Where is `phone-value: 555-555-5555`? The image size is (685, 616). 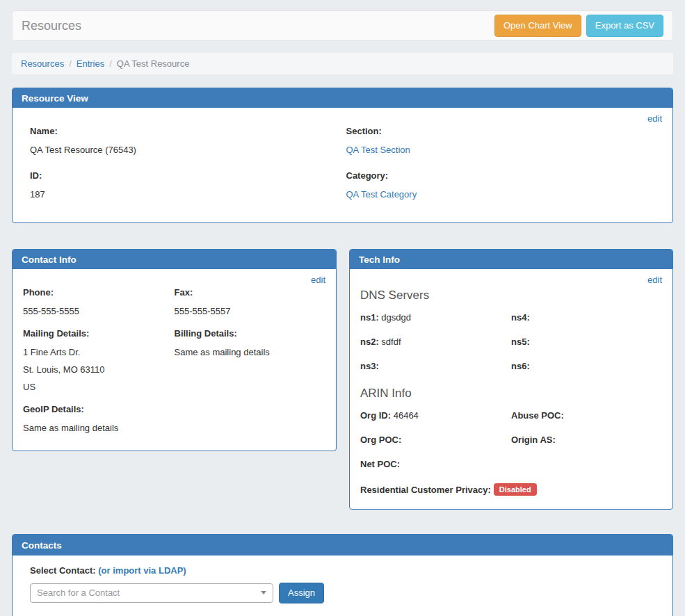 phone-value: 555-555-5555 is located at coordinates (99, 311).